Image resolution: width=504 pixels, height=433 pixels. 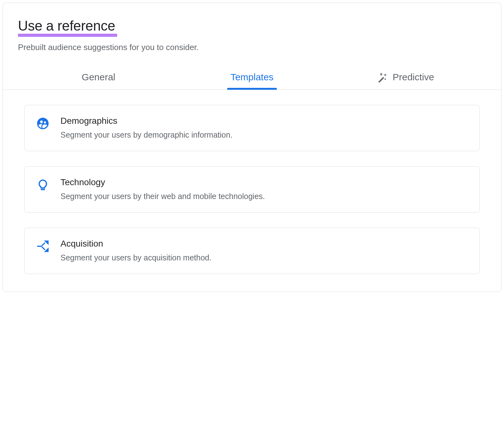 I want to click on tab-general: General, so click(x=98, y=78).